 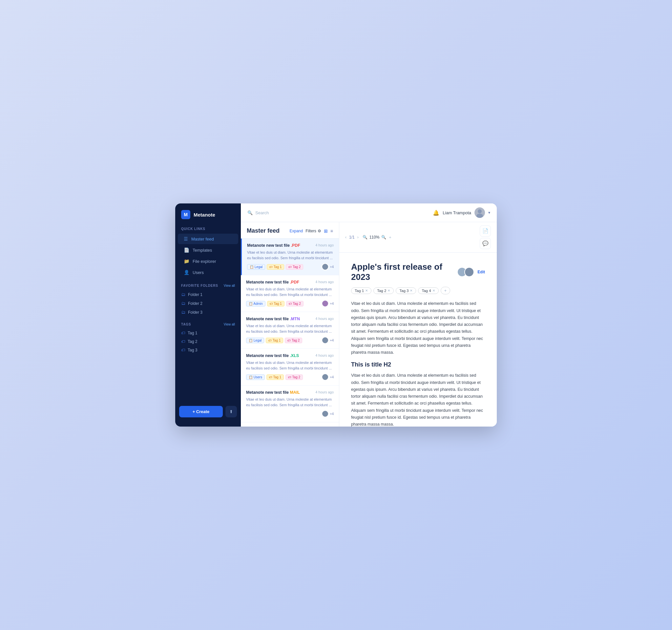 What do you see at coordinates (332, 231) in the screenshot?
I see `list-view-button: ≡` at bounding box center [332, 231].